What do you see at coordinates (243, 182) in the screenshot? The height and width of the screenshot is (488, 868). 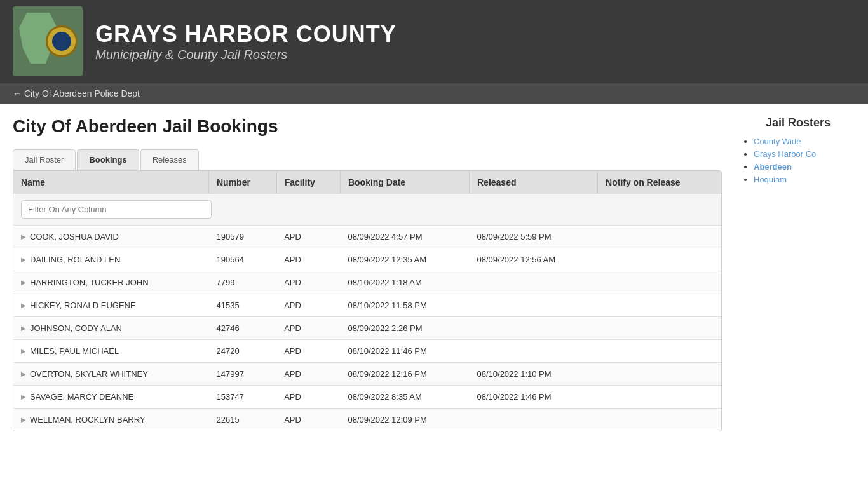 I see `col-header-number: Number` at bounding box center [243, 182].